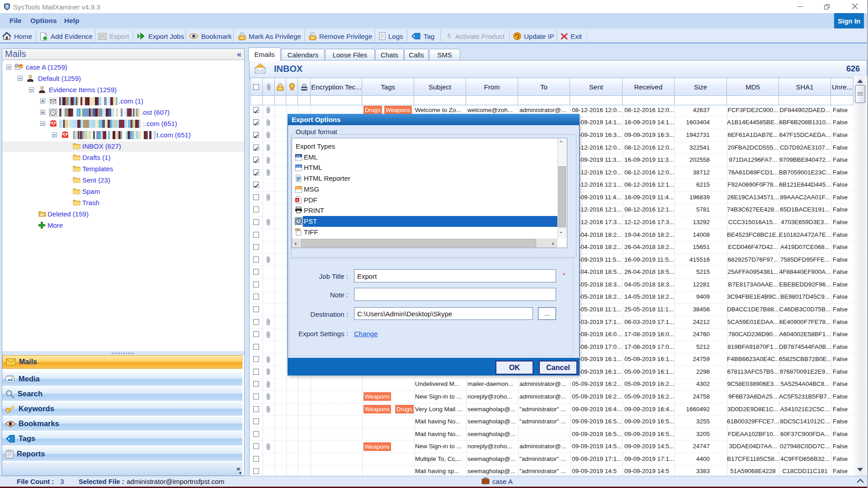 Image resolution: width=868 pixels, height=488 pixels. I want to click on svg-text: EML, so click(298, 155).